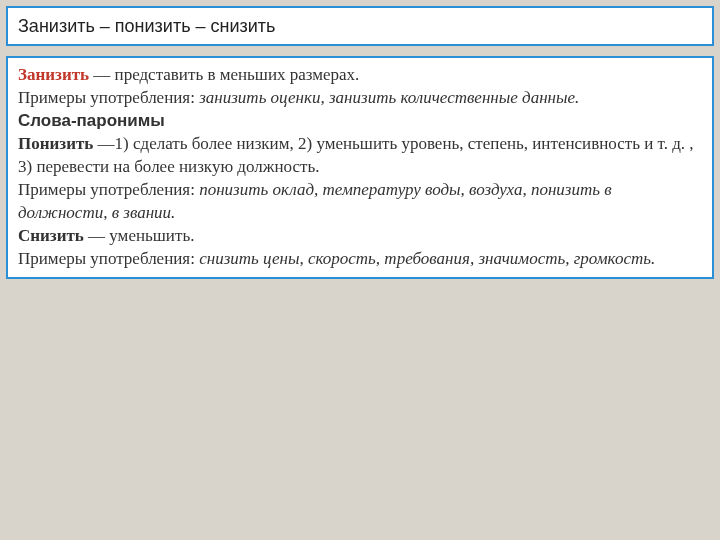 The image size is (720, 540). I want to click on term-zanizit: Занизить, so click(54, 74).